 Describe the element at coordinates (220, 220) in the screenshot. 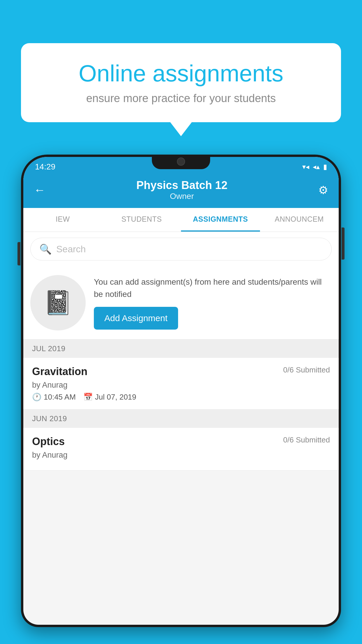

I see `tab-assignments: ASSIGNMENTS` at that location.